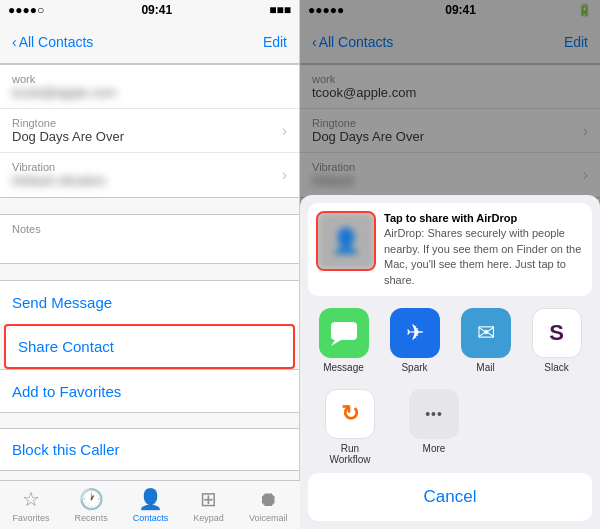 The width and height of the screenshot is (600, 529). What do you see at coordinates (32, 505) in the screenshot?
I see `tab-favorites: ☆ Favorites` at bounding box center [32, 505].